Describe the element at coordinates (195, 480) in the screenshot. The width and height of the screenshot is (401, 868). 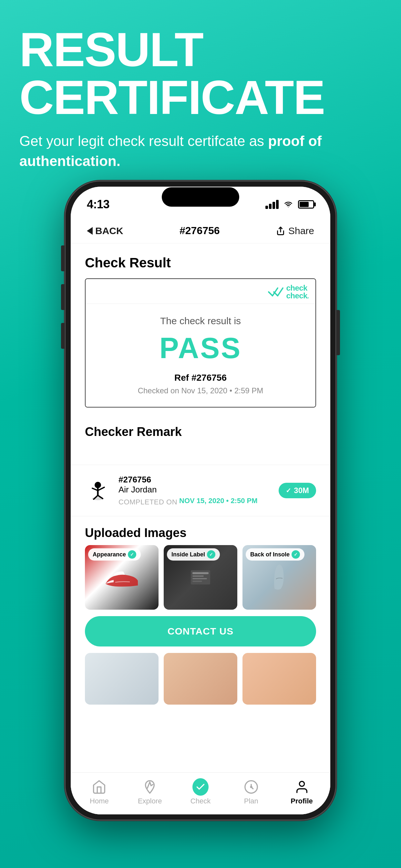
I see `order-ref: #276756` at that location.